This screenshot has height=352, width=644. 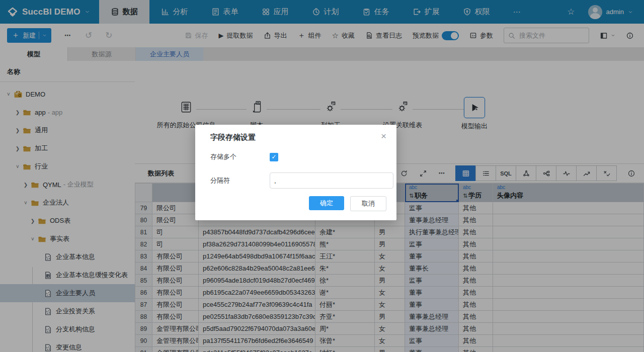 I want to click on separator-row: 分隔符, so click(x=302, y=181).